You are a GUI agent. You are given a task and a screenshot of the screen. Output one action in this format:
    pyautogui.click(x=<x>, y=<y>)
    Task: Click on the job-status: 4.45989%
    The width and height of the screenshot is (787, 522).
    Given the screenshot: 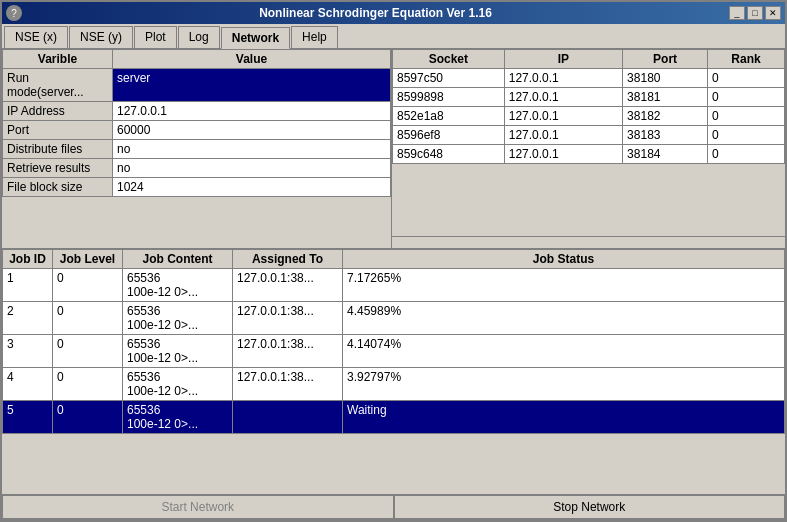 What is the action you would take?
    pyautogui.click(x=564, y=318)
    